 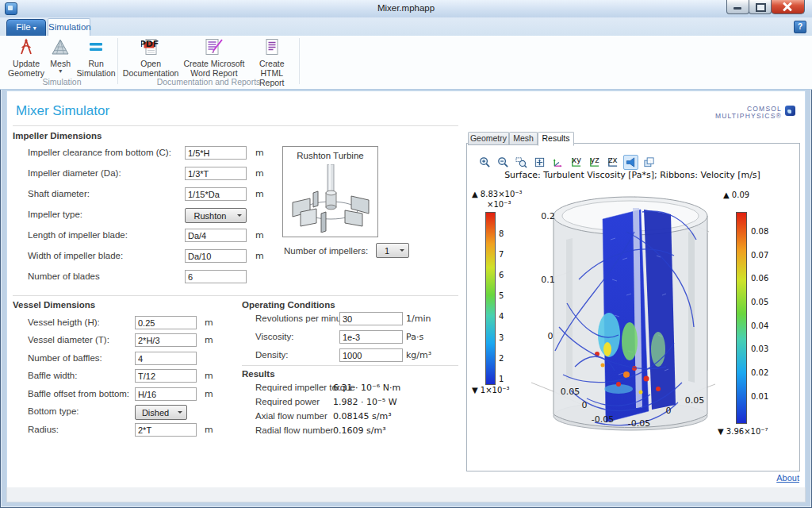 What do you see at coordinates (503, 162) in the screenshot?
I see `zoom-out-icon` at bounding box center [503, 162].